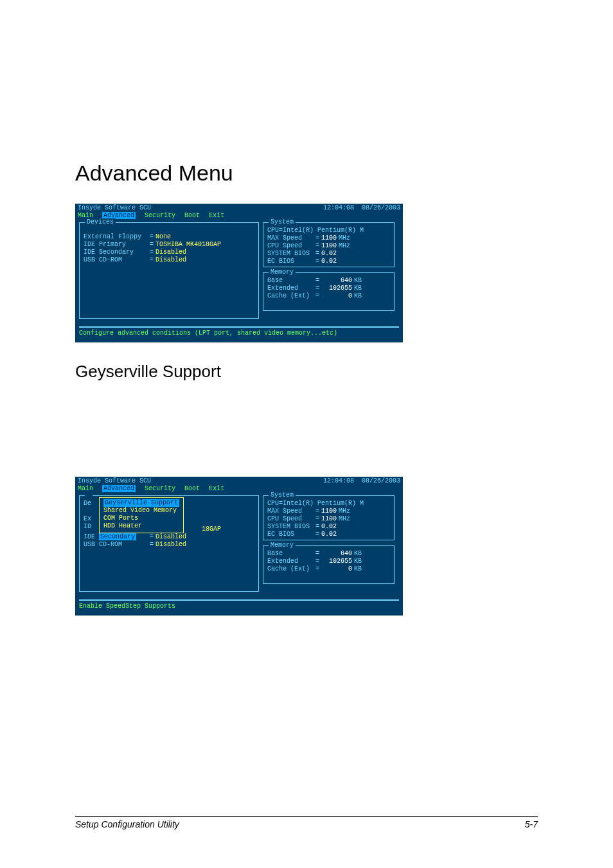 Image resolution: width=613 pixels, height=868 pixels. I want to click on footer-page-number: 5-7, so click(531, 824).